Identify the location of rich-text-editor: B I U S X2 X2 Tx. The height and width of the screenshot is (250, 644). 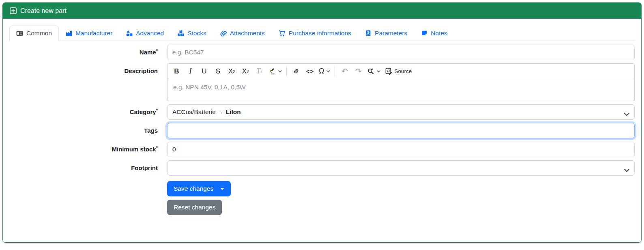
(401, 82).